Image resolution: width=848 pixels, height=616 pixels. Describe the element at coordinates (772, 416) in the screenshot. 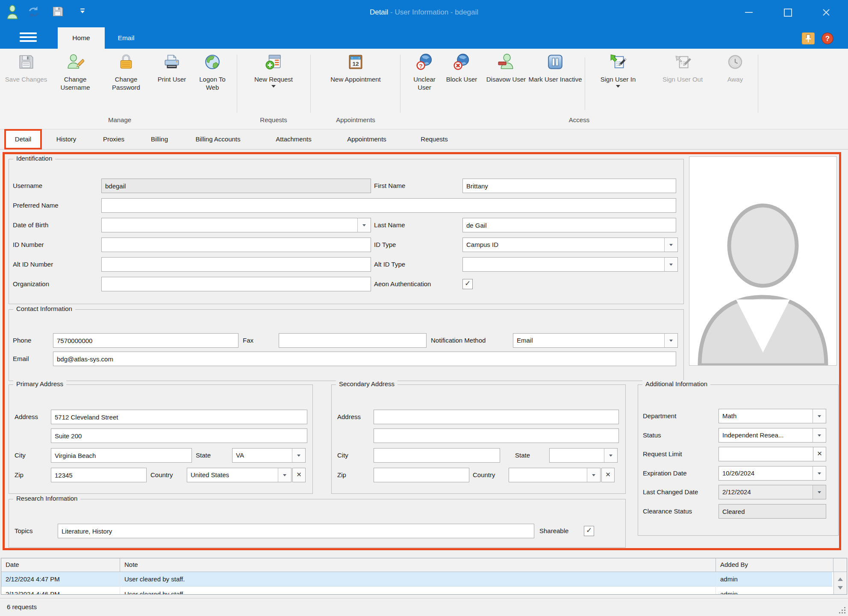

I see `department-combo: Math` at that location.